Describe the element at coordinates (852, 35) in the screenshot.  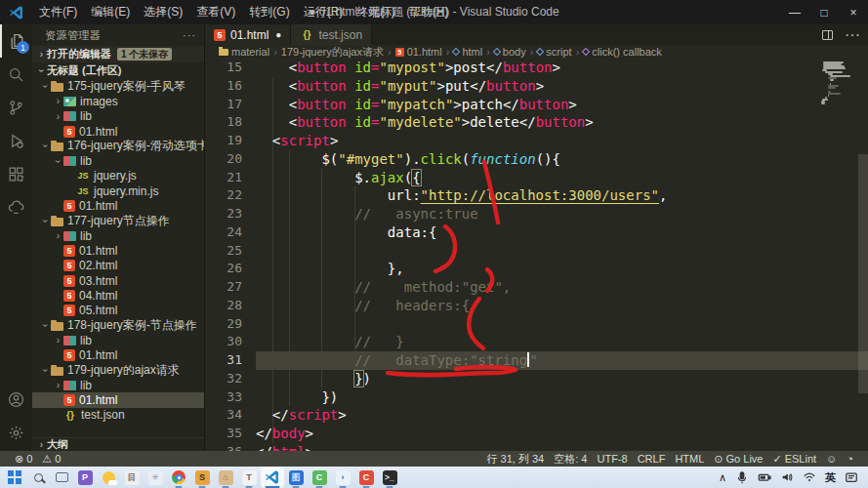
I see `editor-more-actions-icon: ···` at that location.